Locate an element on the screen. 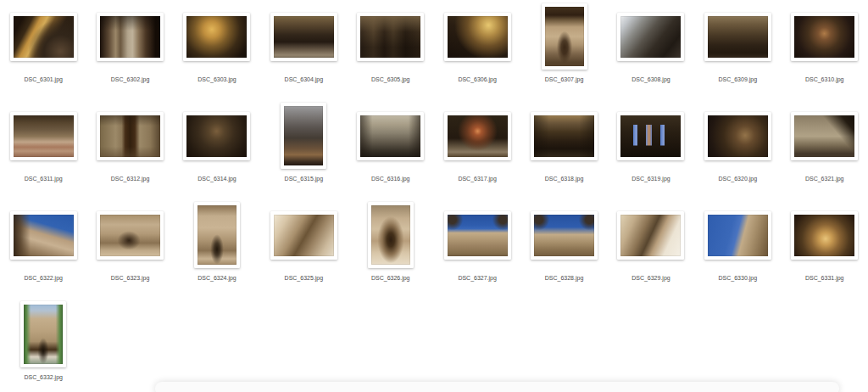 Image resolution: width=868 pixels, height=392 pixels. photo-item: DSC_6322.jpg is located at coordinates (43, 248).